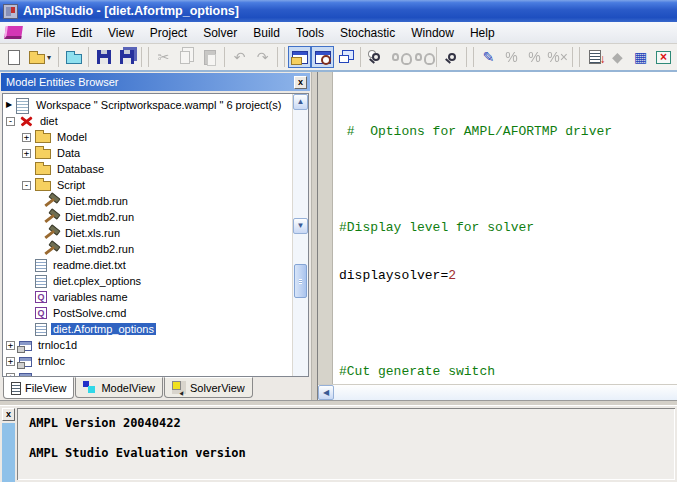 This screenshot has width=677, height=482. I want to click on console-line: AMPL Version 20040422, so click(352, 424).